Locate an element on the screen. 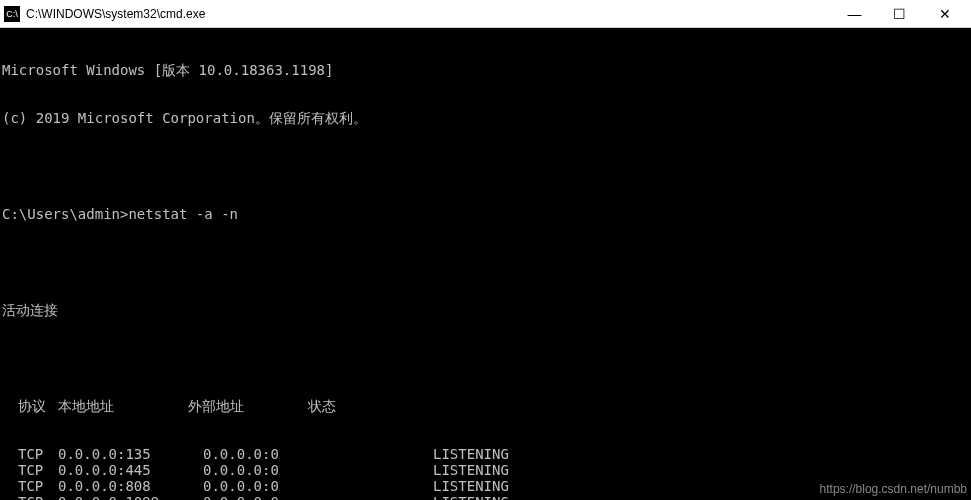 The width and height of the screenshot is (971, 500). table-row: TCP0.0.0.0:1350.0.0.0:0LISTENING is located at coordinates (486, 454).